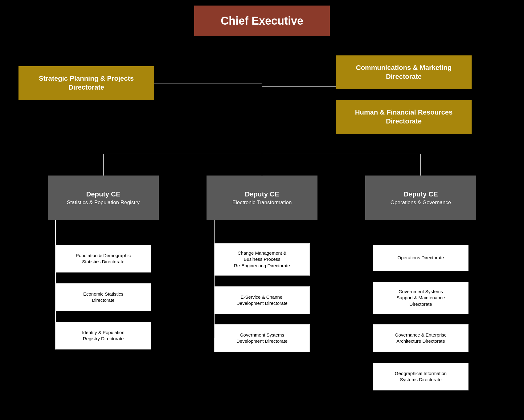  I want to click on gov-sys-dev-label: Government Systems Development Directora…, so click(262, 338).